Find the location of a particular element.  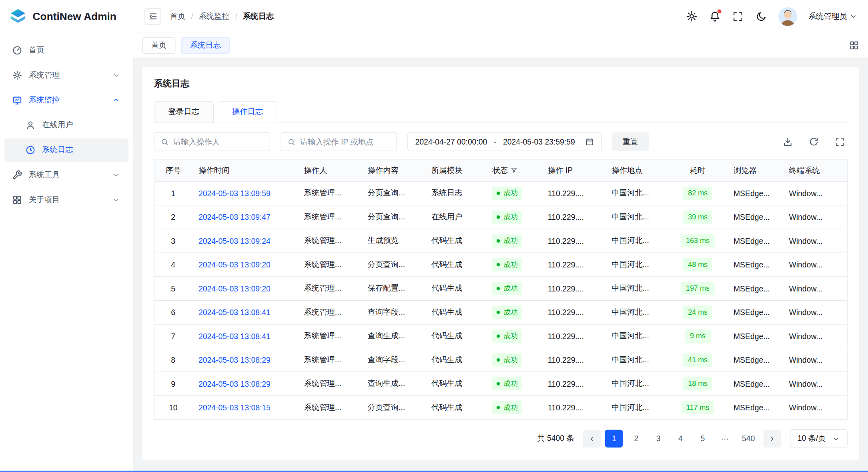

page-tab-bar: 首页 系统日志 is located at coordinates (501, 46).